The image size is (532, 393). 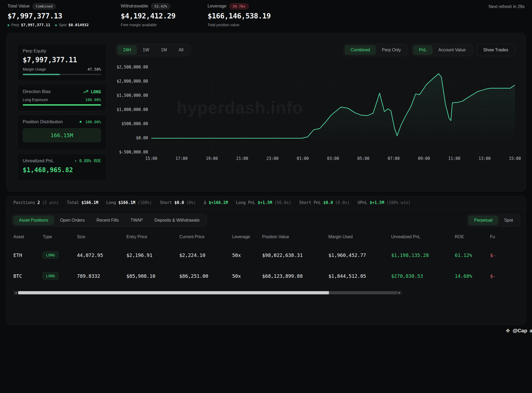 I want to click on column-header-roe: ROE, so click(x=472, y=237).